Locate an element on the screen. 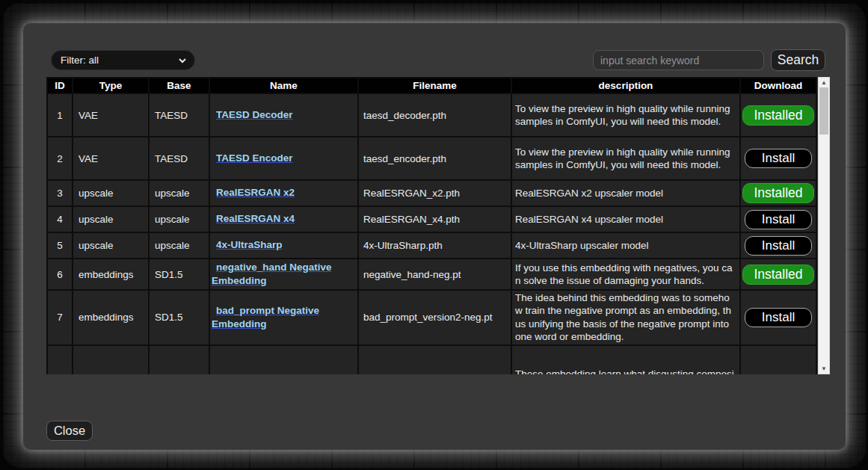 Image resolution: width=868 pixels, height=470 pixels. table-row: 1VAETAESDTAESD Decodertaesd_decoder.pthT… is located at coordinates (432, 115).